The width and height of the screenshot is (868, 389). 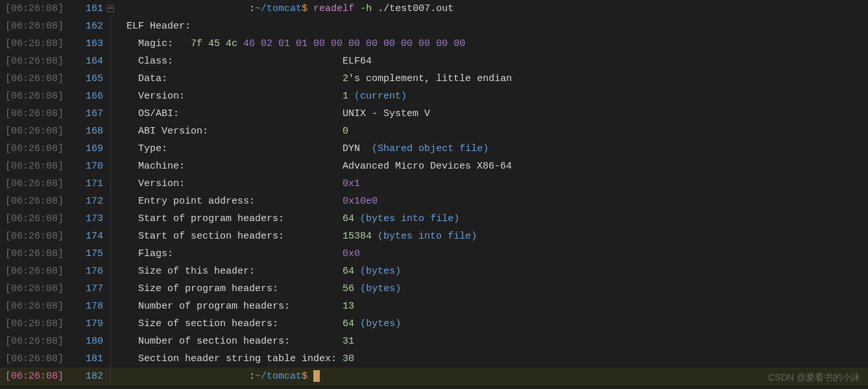 I want to click on terminal-line: [06:26:08]162ELF Header:, so click(x=434, y=26).